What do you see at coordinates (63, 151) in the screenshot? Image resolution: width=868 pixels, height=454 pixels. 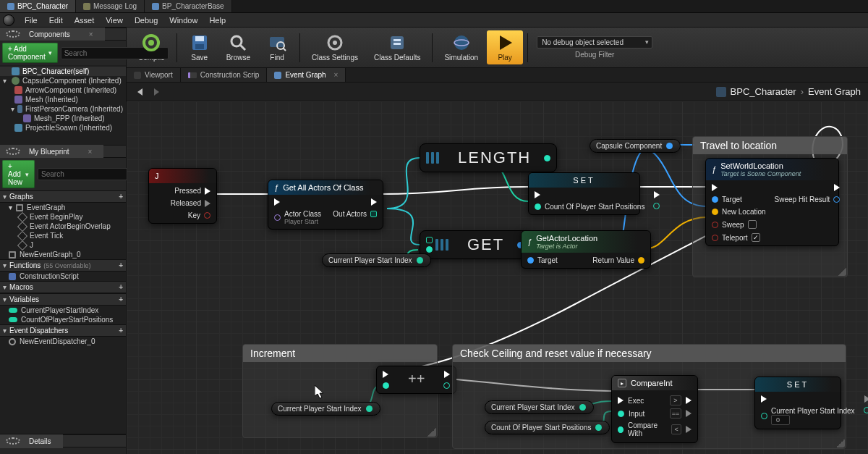 I see `myblueprint-panel-tab: My Blueprint×` at bounding box center [63, 151].